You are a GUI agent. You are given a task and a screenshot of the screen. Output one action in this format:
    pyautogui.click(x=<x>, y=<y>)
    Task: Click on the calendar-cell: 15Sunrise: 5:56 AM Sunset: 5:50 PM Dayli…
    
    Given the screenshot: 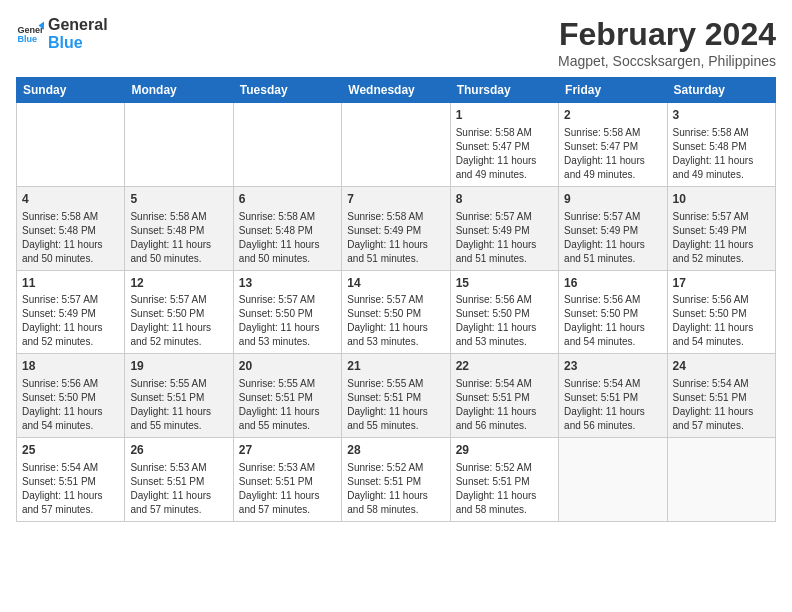 What is the action you would take?
    pyautogui.click(x=504, y=312)
    